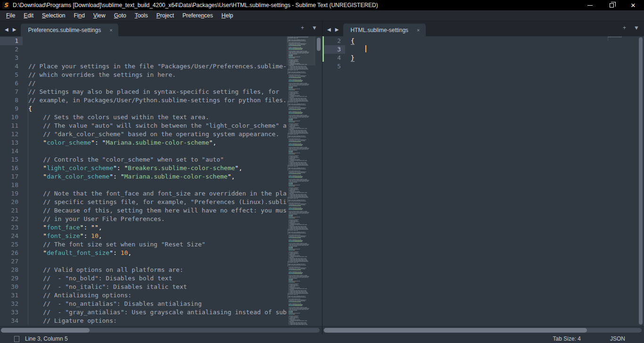 This screenshot has width=644, height=343. Describe the element at coordinates (157, 66) in the screenshot. I see `code-line: // Place your settings in the file "Pack…` at that location.